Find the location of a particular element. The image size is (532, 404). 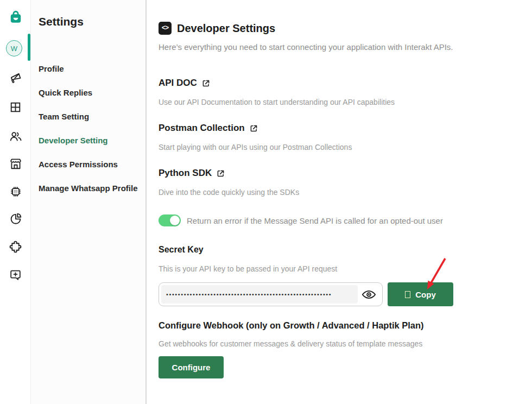

icon-rail: W is located at coordinates (15, 202).